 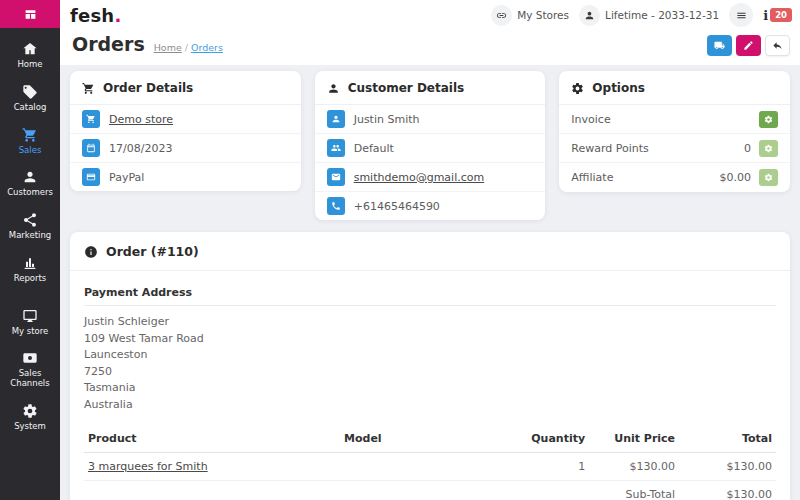 I want to click on model-column-header: Model, so click(x=420, y=439).